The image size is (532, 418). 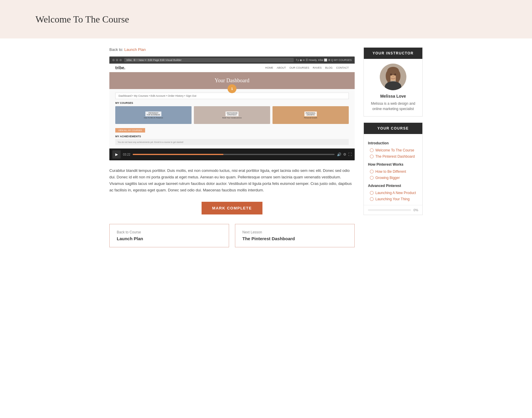 I want to click on lesson-body: Curabitur blandit tempus porttitor. Duis…, so click(x=232, y=180).